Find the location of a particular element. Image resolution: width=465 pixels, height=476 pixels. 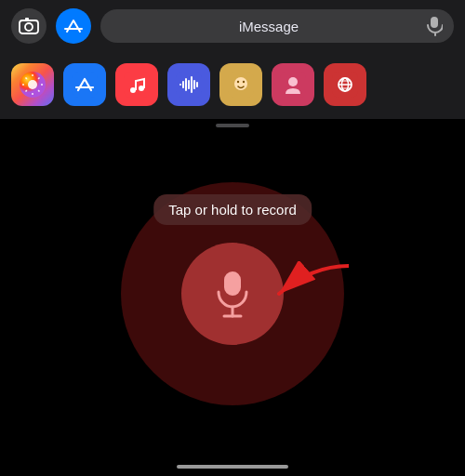

home-indicator is located at coordinates (232, 467).